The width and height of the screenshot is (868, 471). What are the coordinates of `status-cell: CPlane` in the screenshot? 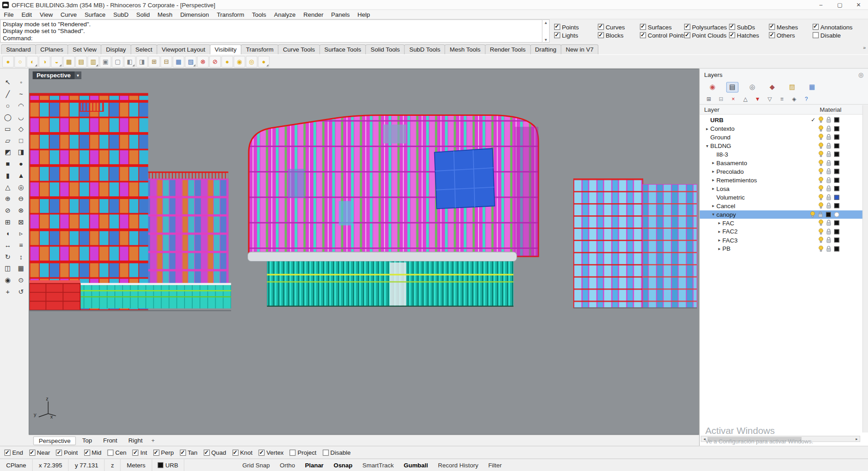 It's located at (16, 465).